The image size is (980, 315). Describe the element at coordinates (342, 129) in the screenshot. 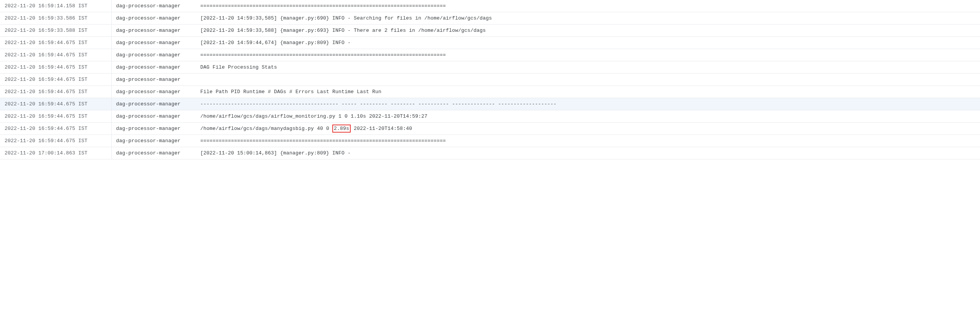

I see `highlight-box: 2.89s` at that location.